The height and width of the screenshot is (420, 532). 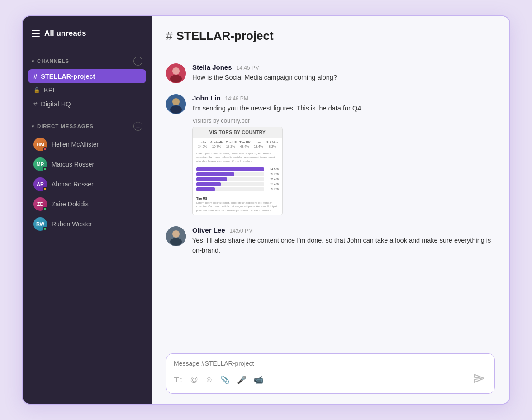 I want to click on emoji-icon: ☺, so click(x=209, y=380).